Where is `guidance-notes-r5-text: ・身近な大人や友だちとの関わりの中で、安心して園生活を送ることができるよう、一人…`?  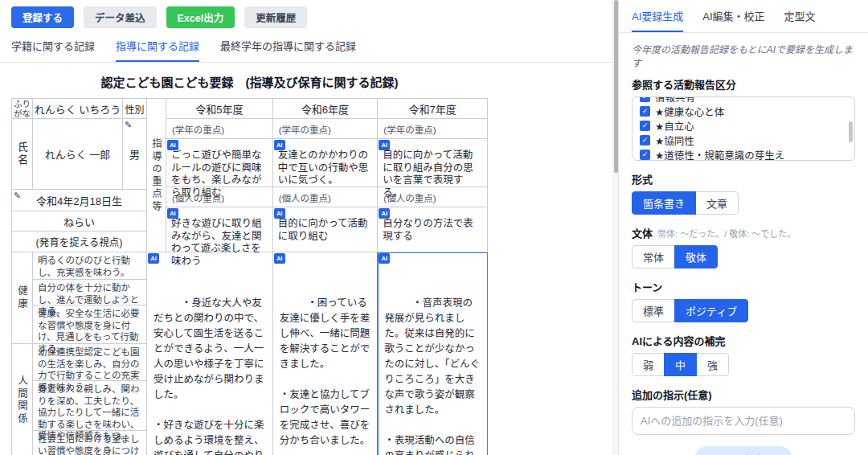 guidance-notes-r5-text: ・身近な大人や友だちとの関わりの中で、安心して園生活を送ることができるよう、一人… is located at coordinates (209, 376).